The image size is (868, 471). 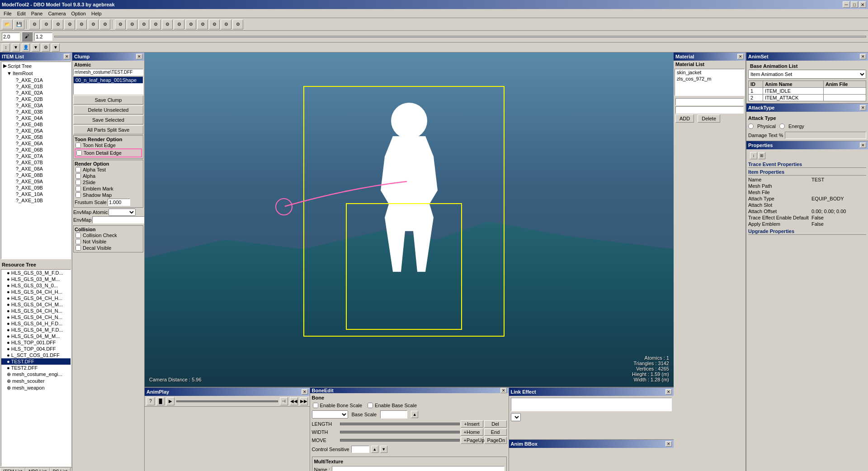 What do you see at coordinates (46, 24) in the screenshot?
I see `toolbar-btn4: ⚙` at bounding box center [46, 24].